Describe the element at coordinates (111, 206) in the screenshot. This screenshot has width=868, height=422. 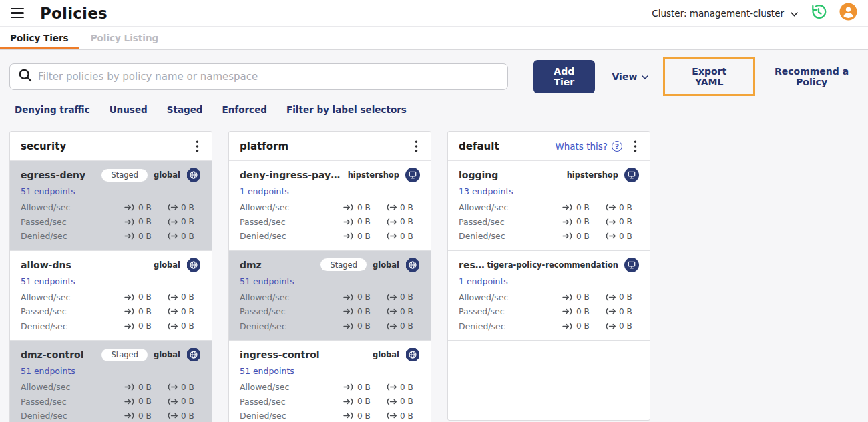
I see `policy-card: egress-denyStagedglobal51 endpointsAllow…` at that location.